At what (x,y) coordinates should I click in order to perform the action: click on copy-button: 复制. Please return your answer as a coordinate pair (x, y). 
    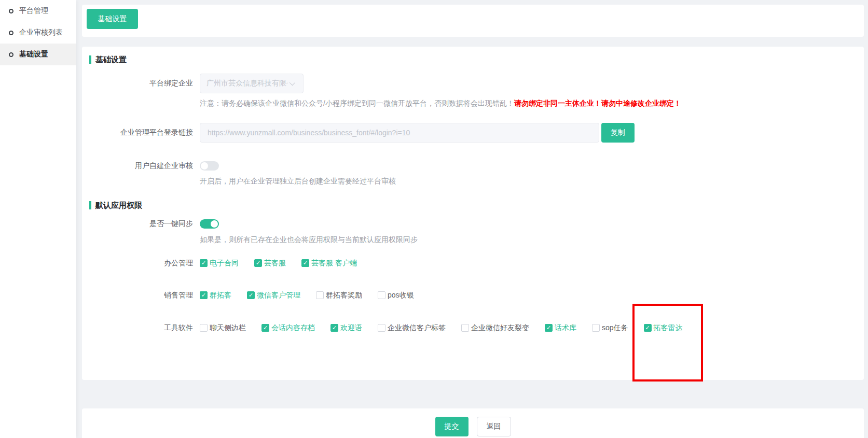
    Looking at the image, I should click on (618, 133).